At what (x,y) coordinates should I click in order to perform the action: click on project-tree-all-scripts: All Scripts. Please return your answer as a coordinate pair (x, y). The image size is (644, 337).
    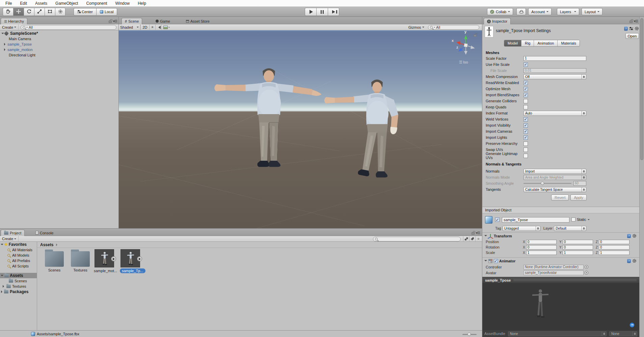
    Looking at the image, I should click on (18, 266).